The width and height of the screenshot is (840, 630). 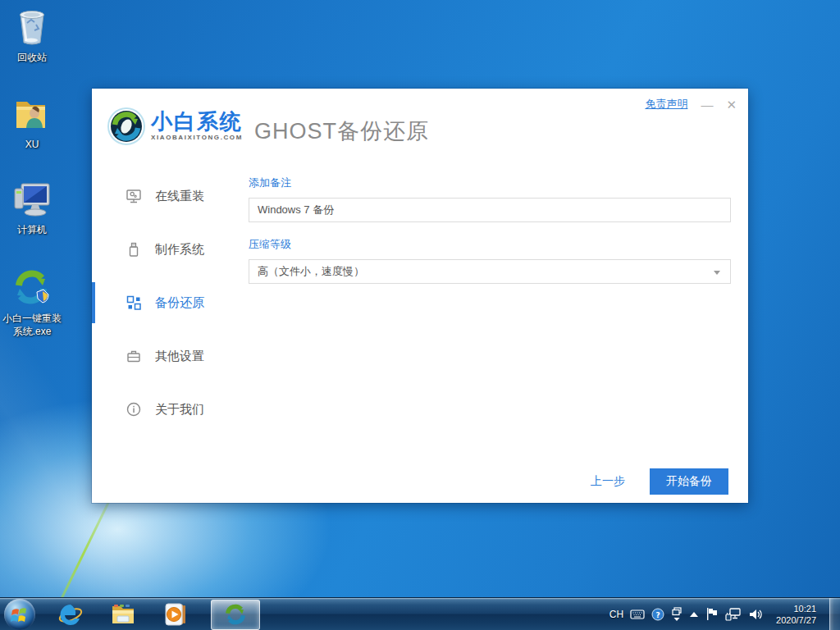 I want to click on desktop-icon-label: 小白一键重装, so click(x=32, y=318).